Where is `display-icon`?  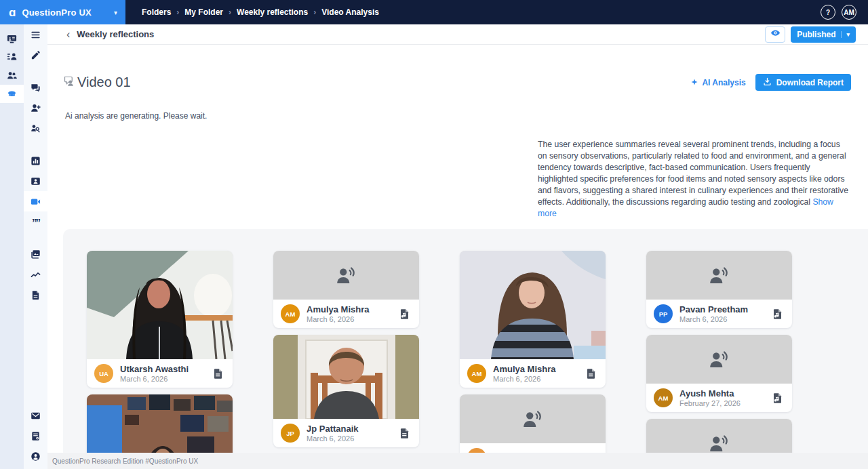
display-icon is located at coordinates (12, 39).